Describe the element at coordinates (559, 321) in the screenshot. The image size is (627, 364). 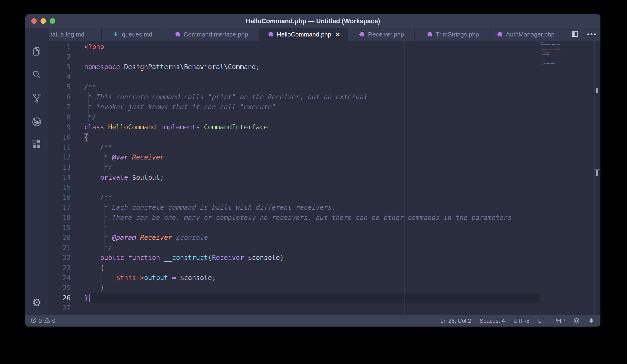
I see `status-item-php: PHP` at that location.